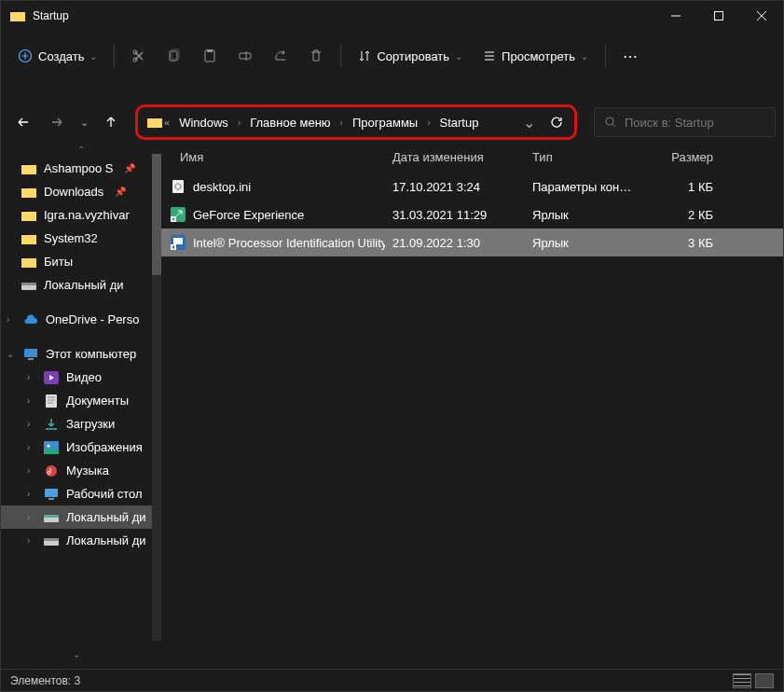 This screenshot has width=784, height=692. Describe the element at coordinates (139, 56) in the screenshot. I see `cut-button` at that location.